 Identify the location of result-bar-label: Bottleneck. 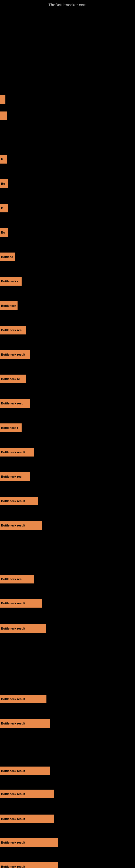
(9, 306).